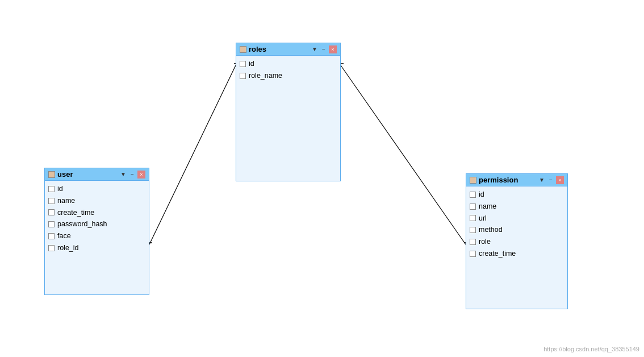  I want to click on user-face-label: face, so click(64, 236).